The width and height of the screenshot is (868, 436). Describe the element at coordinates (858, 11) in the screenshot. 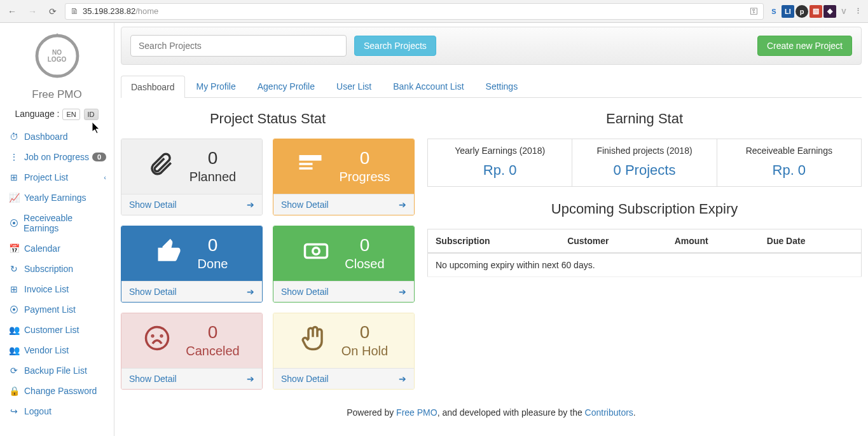

I see `menu-icon: ⋮` at that location.